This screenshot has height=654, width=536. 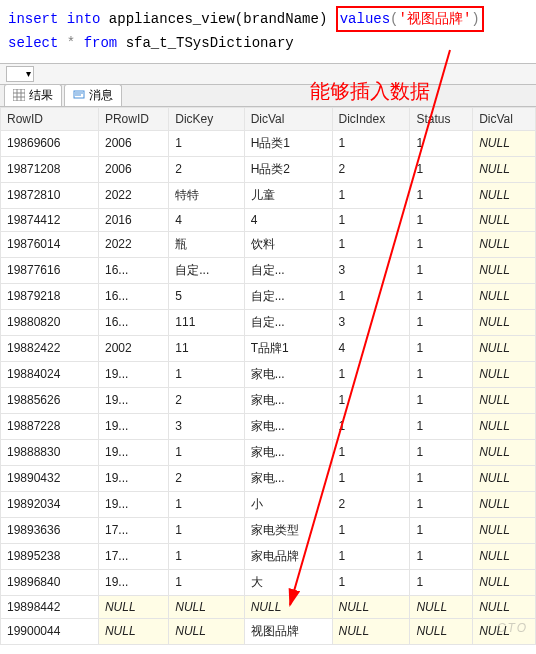 I want to click on toolbar-combo: ▾, so click(x=20, y=74).